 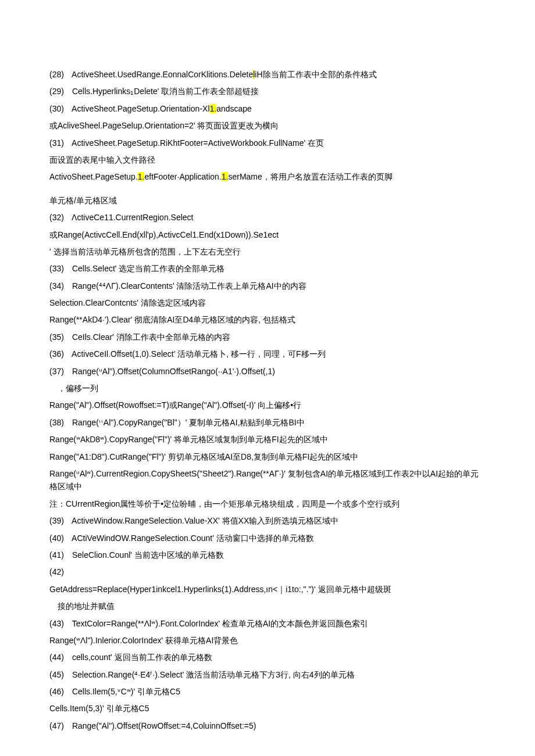 What do you see at coordinates (268, 726) in the screenshot?
I see `text-line: (47) Range("Al").Offset(RowOffset:=4,Col…` at bounding box center [268, 726].